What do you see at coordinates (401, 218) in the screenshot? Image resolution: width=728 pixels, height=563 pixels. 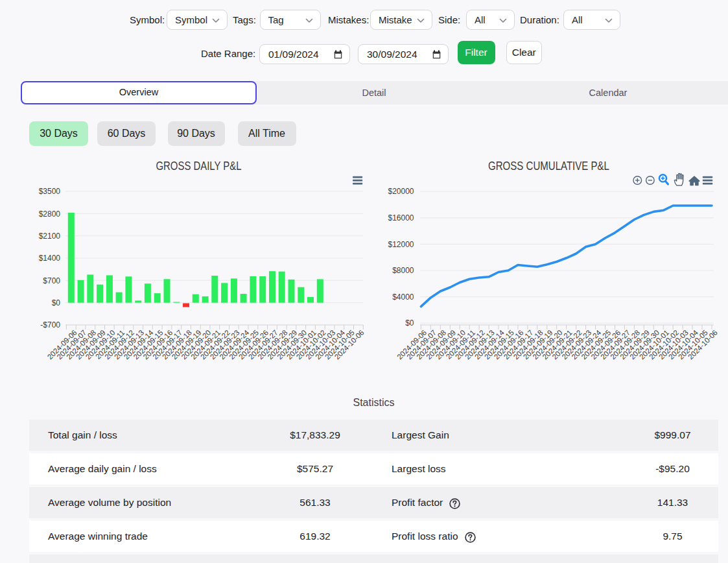 I see `svg-text: $16000` at bounding box center [401, 218].